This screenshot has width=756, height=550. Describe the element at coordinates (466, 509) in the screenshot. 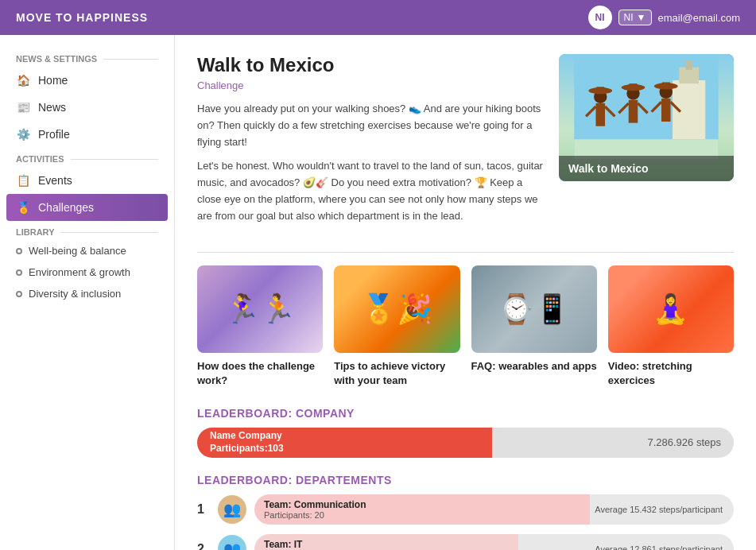

I see `dept-row-1: 1 👥 Team: Communication Participants: 20…` at that location.